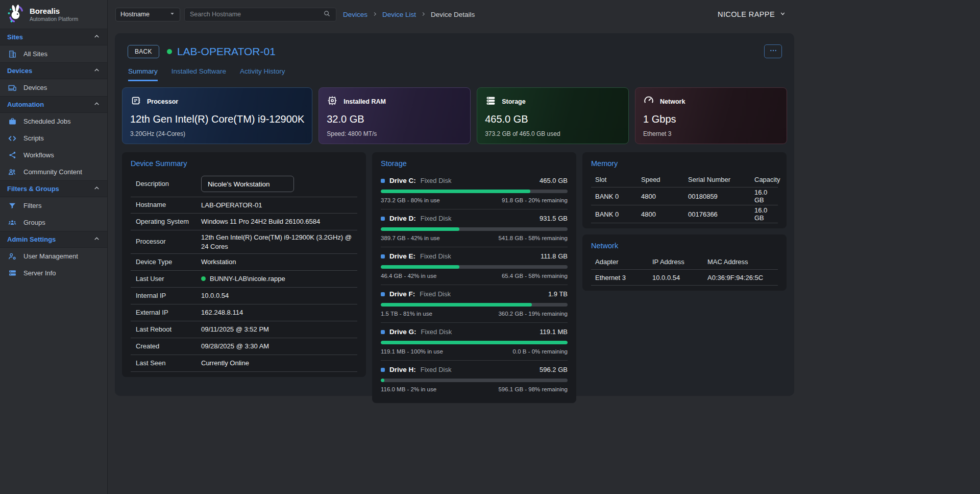  I want to click on sidebar-item-label: Scripts, so click(34, 138).